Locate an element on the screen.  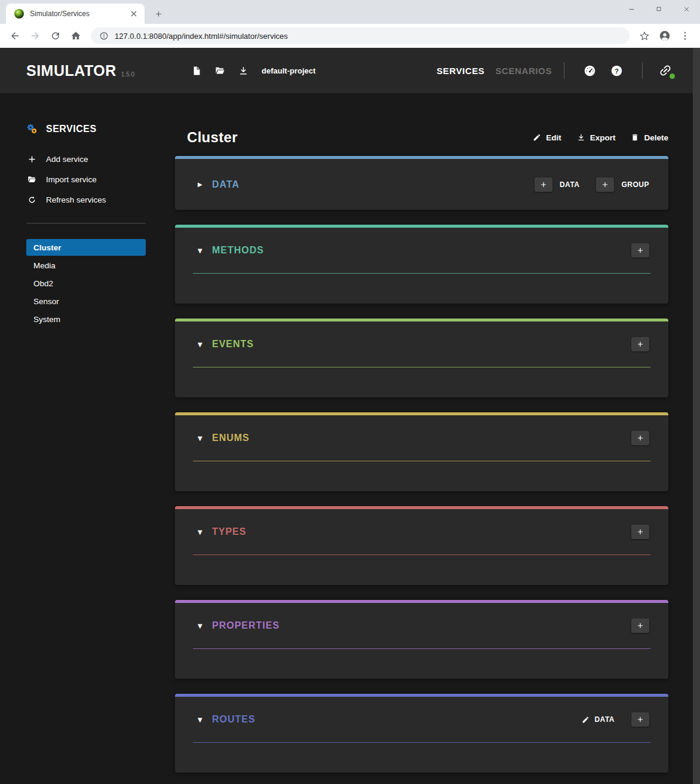
export-button: Export is located at coordinates (596, 137).